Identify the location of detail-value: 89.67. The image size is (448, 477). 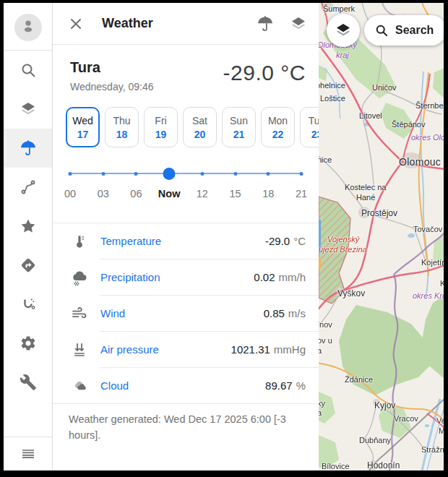
(279, 386).